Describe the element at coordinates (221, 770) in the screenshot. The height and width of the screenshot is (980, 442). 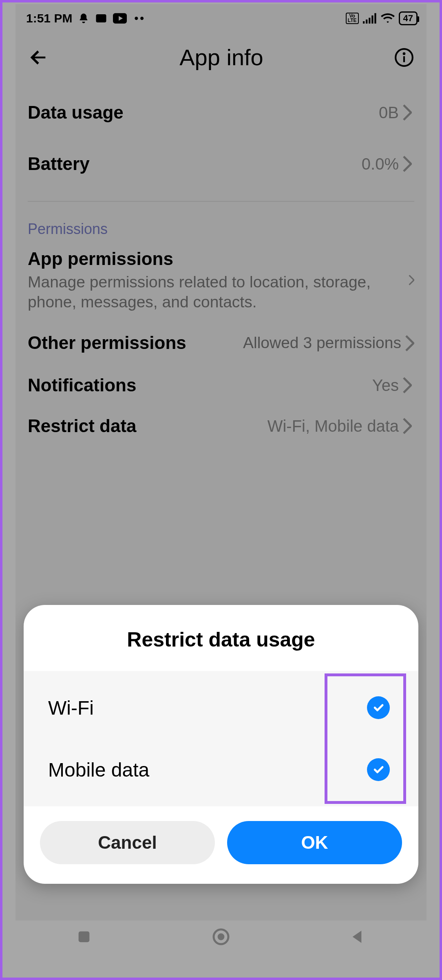
I see `dialog-option-mobile-data: Mobile data` at that location.